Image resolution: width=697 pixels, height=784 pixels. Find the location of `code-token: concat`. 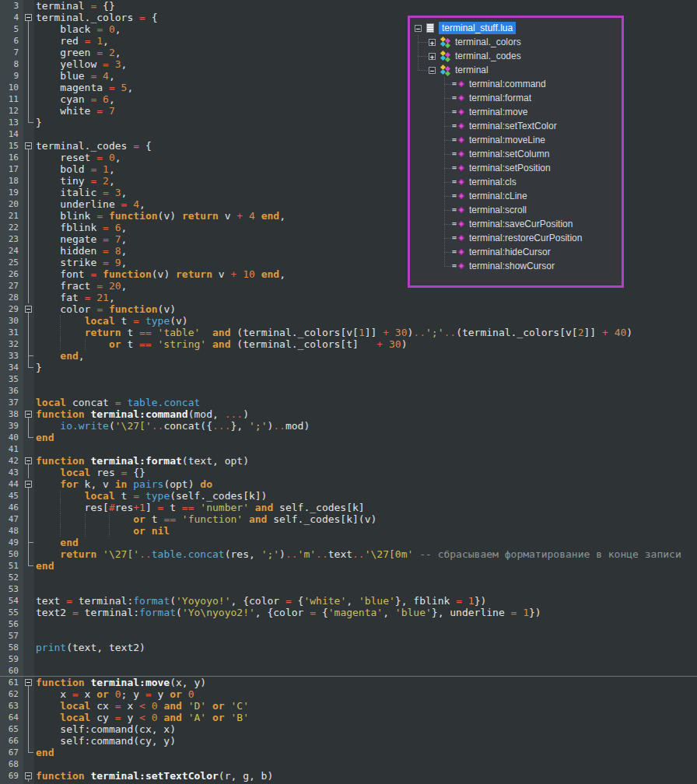

code-token: concat is located at coordinates (90, 403).